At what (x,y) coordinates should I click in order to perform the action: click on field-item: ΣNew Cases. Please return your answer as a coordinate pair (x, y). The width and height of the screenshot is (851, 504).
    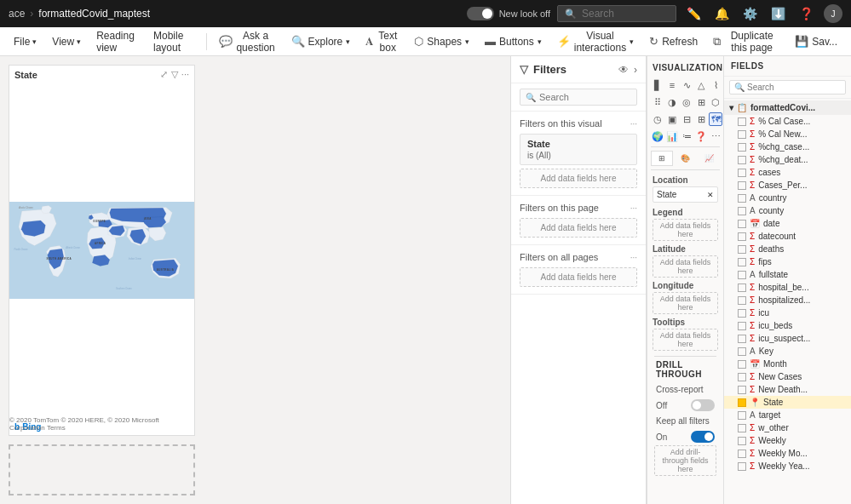
    Looking at the image, I should click on (787, 376).